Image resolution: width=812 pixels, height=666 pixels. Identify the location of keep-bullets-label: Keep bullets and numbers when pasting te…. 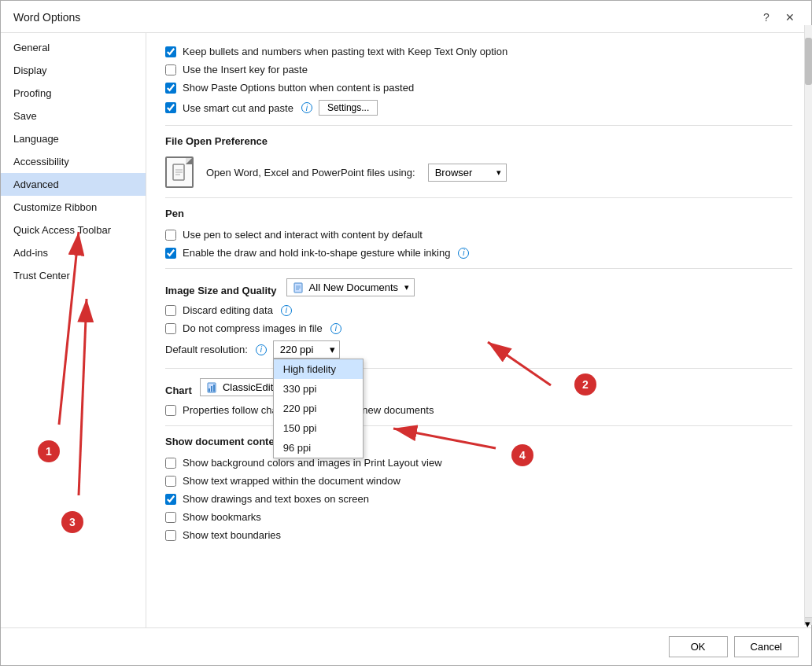
(345, 52).